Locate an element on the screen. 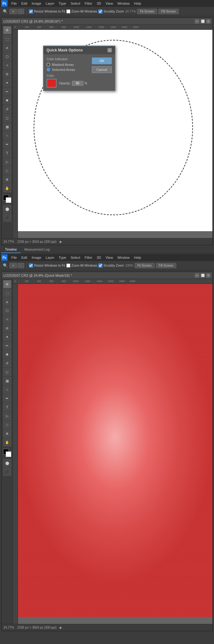 The height and width of the screenshot is (644, 214). zoom-in-btn: + is located at coordinates (13, 11).